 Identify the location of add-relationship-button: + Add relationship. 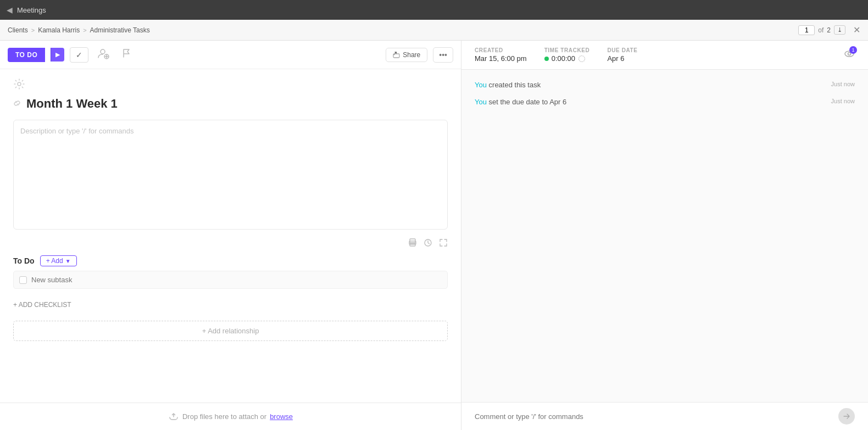
(231, 331).